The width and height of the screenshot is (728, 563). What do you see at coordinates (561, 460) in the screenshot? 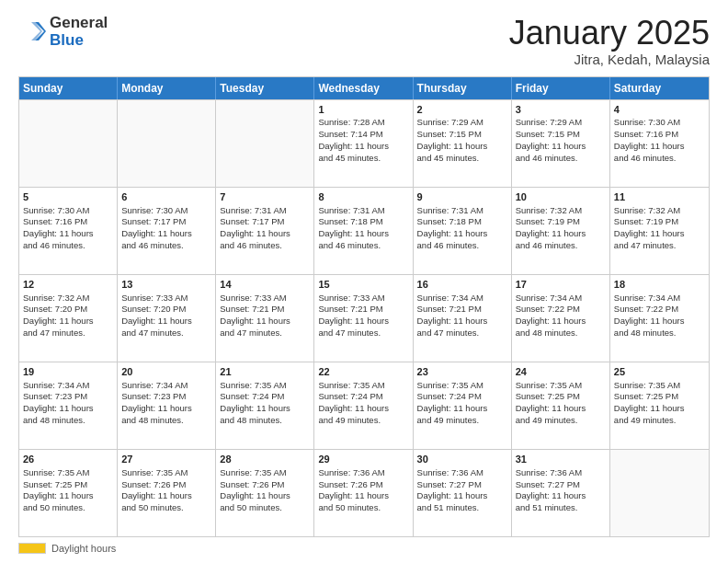
I see `day-number: 31` at bounding box center [561, 460].